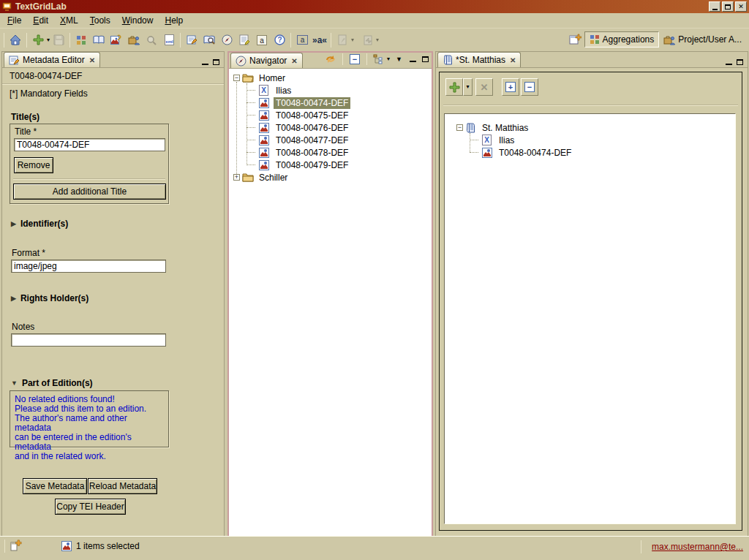  What do you see at coordinates (169, 40) in the screenshot?
I see `xml-editor-button: xml` at bounding box center [169, 40].